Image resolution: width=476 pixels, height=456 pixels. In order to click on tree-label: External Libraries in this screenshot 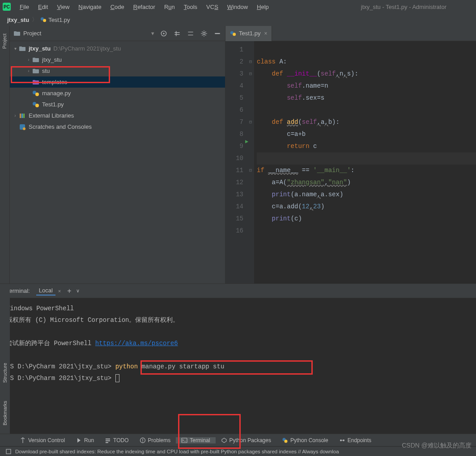, I will do `click(51, 115)`.